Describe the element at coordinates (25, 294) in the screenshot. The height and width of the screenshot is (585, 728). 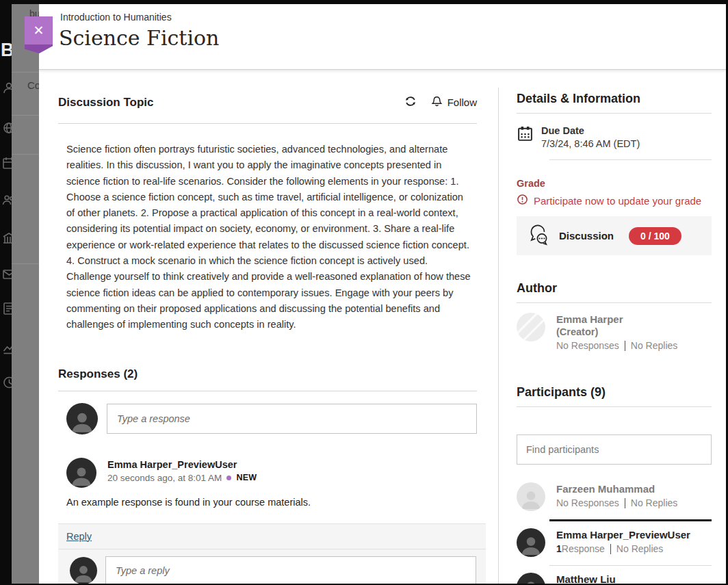
I see `page-scrim: bu Co` at that location.